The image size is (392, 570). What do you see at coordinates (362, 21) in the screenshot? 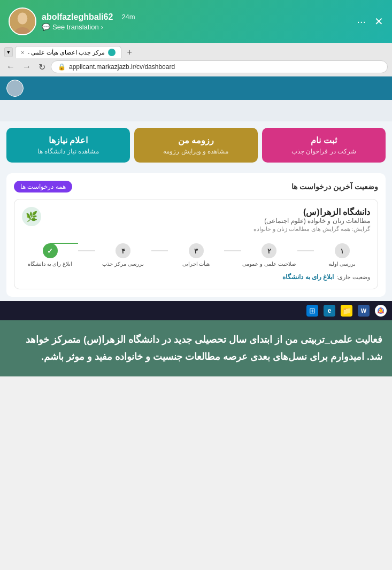
I see `more-options-button: ···` at bounding box center [362, 21].